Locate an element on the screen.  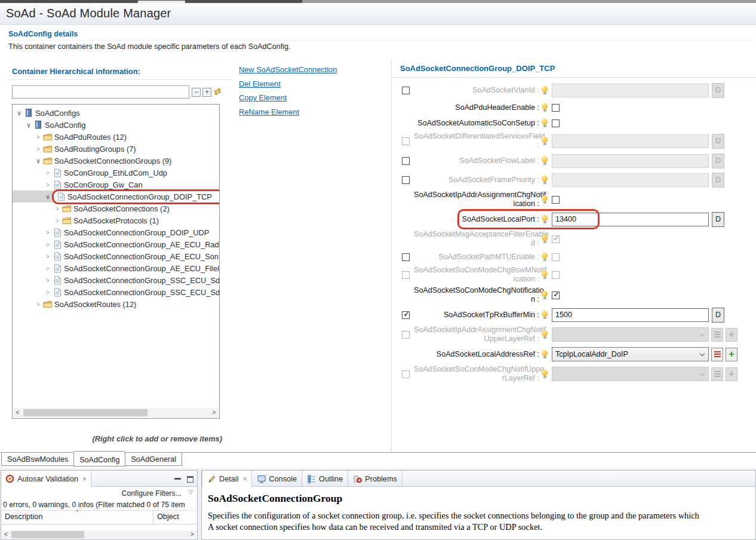
parameter-dropdown: TcpIpLocalAddr_DoIP is located at coordinates (631, 354).